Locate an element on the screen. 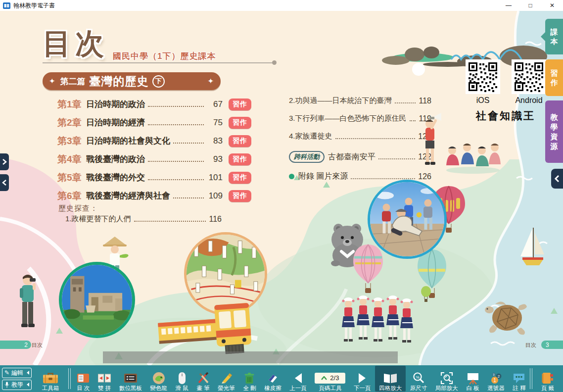 The width and height of the screenshot is (563, 392). toolbar-whiteboard: 白 板 is located at coordinates (473, 379).